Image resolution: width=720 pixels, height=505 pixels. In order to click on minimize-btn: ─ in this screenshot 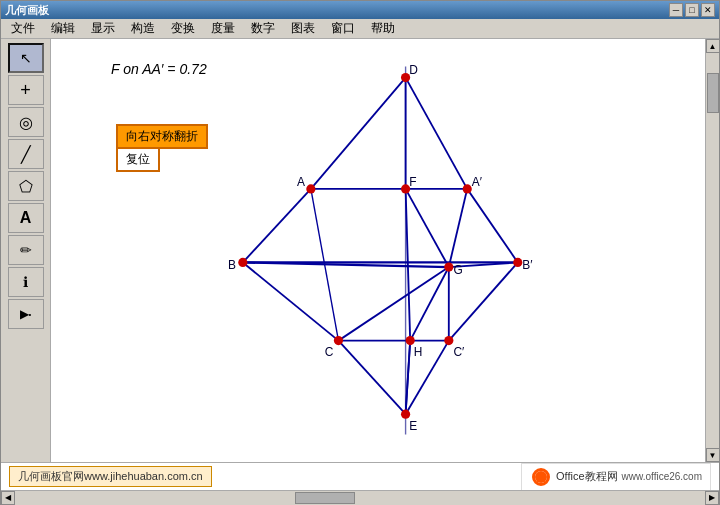, I will do `click(676, 10)`.